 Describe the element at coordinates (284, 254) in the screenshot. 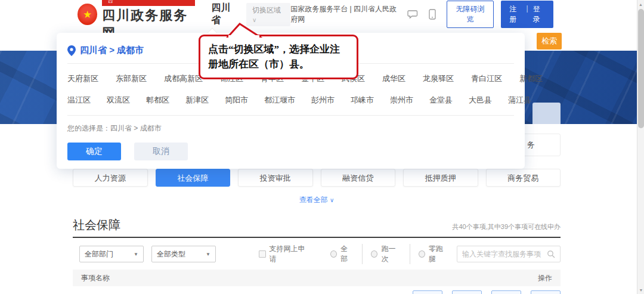

I see `online-apply-checkbox: 支持网上申请` at that location.